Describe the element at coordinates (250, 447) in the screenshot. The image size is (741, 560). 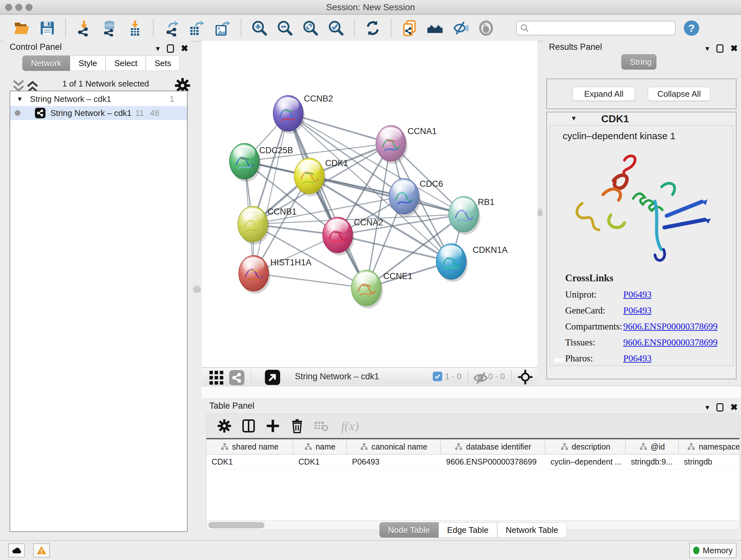
I see `column-header-shared-name: shared name` at that location.